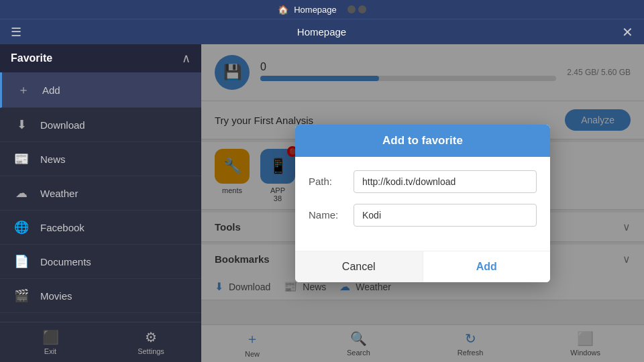 This screenshot has height=362, width=644. I want to click on sidebar-item-facebook: 🌐 Facebook, so click(101, 228).